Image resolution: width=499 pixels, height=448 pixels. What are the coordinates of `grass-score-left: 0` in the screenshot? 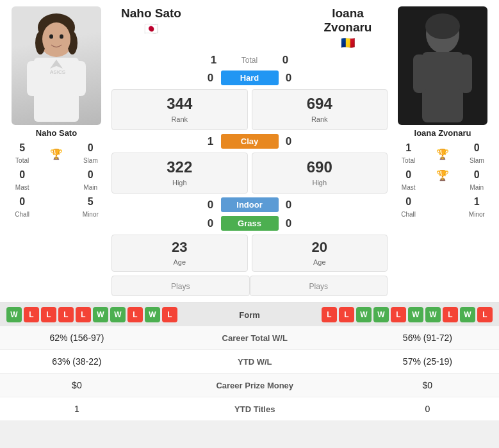 It's located at (211, 224).